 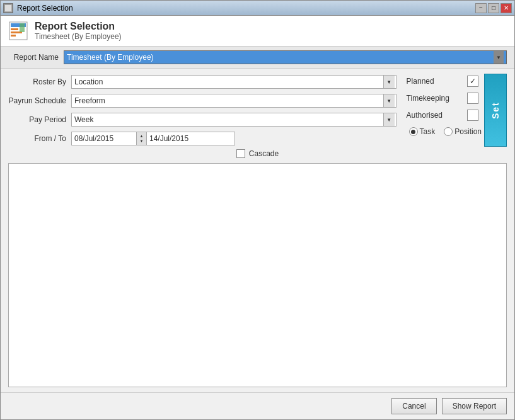 I want to click on app-icon, so click(x=8, y=8).